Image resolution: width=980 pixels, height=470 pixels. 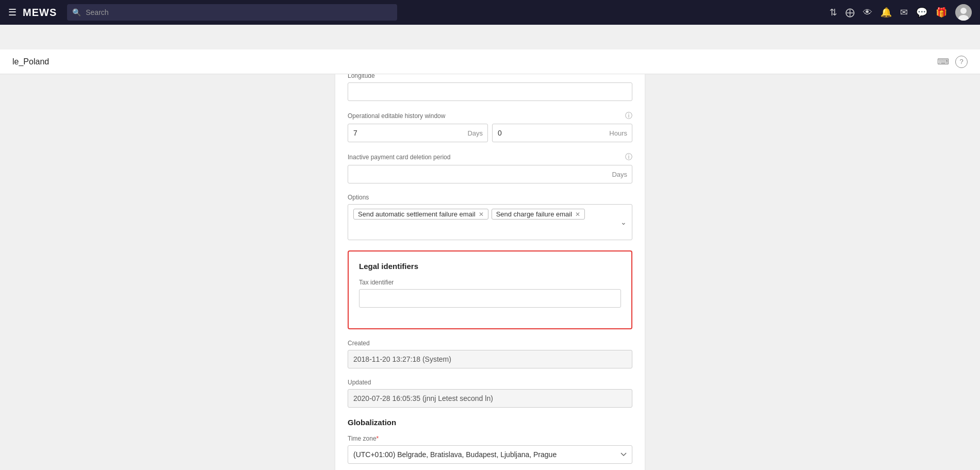 What do you see at coordinates (629, 157) in the screenshot?
I see `inactive-payment-info-icon: ⓘ` at bounding box center [629, 157].